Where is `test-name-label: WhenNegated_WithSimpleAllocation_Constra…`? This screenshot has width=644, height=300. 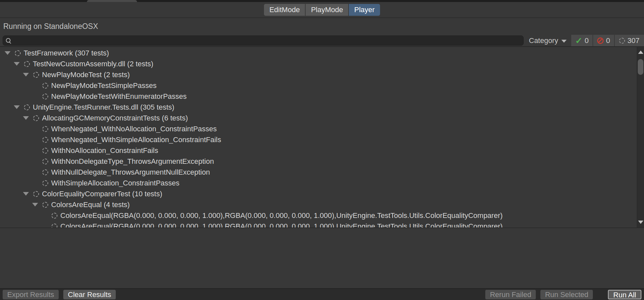
test-name-label: WhenNegated_WithSimpleAllocation_Constra… is located at coordinates (136, 140).